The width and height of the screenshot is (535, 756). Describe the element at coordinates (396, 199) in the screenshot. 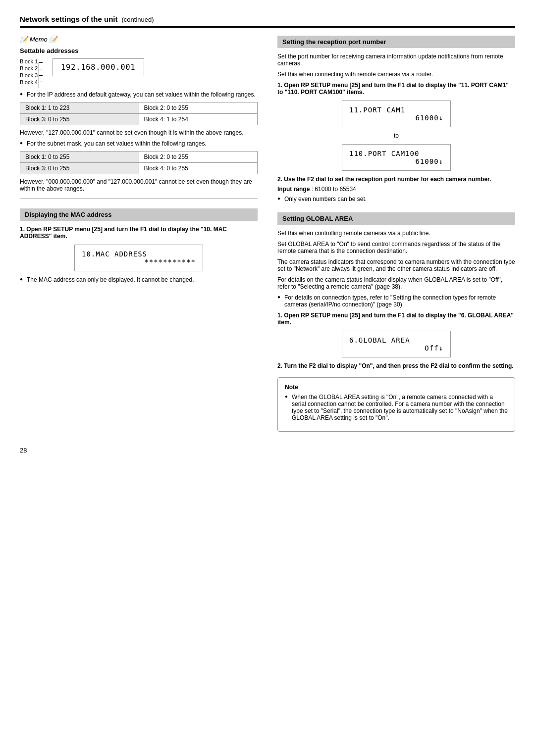

I see `reception-bullet: Only even numbers can be set.` at that location.